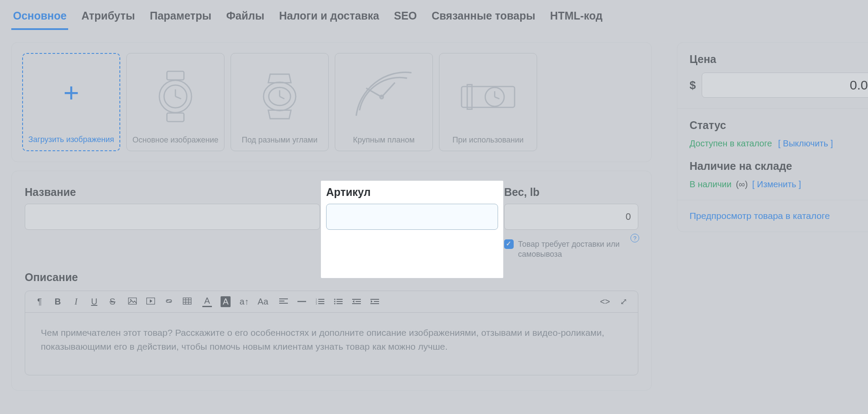 The image size is (868, 414). What do you see at coordinates (488, 140) in the screenshot?
I see `image-tile-label: При использовании` at bounding box center [488, 140].